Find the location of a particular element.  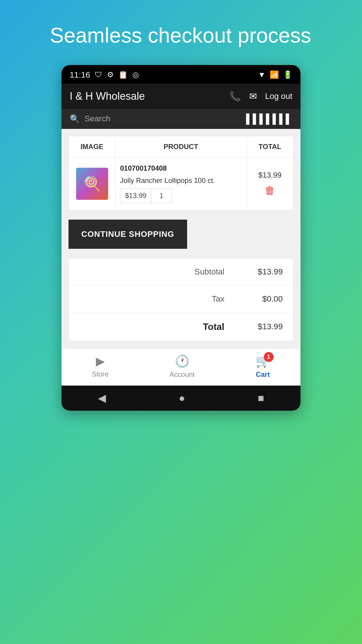

clipboard-icon: 📋 is located at coordinates (123, 75).